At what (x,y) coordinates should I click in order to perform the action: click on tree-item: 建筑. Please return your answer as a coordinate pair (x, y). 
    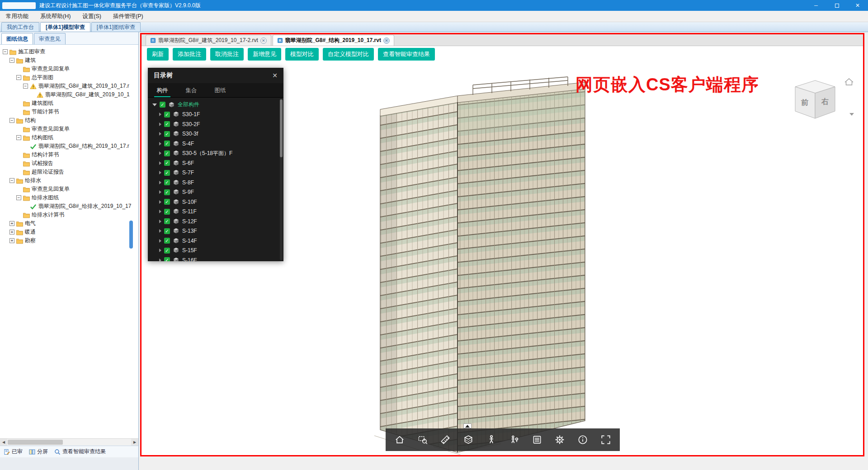
    Looking at the image, I should click on (70, 61).